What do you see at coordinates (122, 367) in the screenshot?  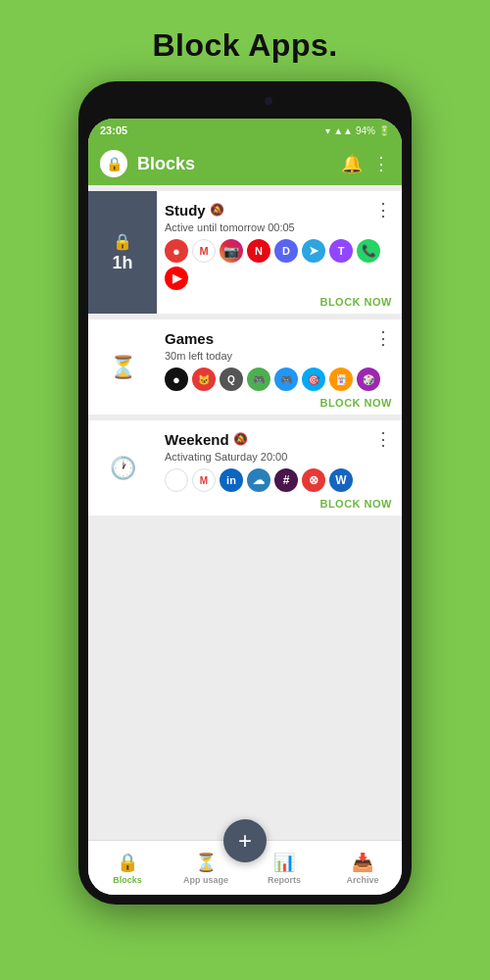 I see `block-card-left-games: ⏳` at bounding box center [122, 367].